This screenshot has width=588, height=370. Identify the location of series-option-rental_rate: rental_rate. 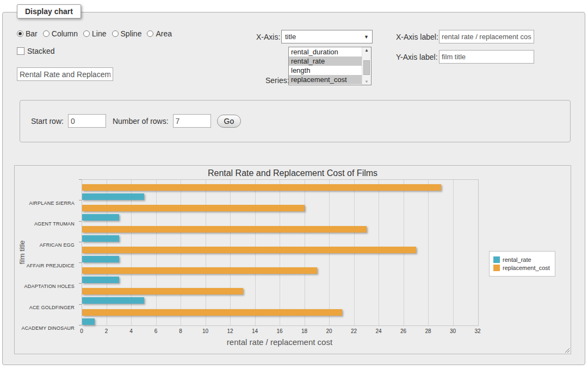
(325, 61).